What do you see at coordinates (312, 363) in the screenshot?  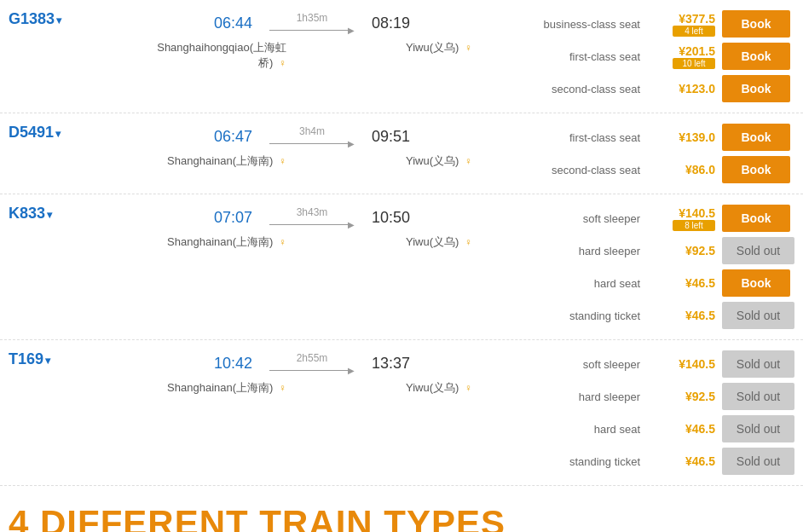 I see `duration-arrow: 2h55m` at bounding box center [312, 363].